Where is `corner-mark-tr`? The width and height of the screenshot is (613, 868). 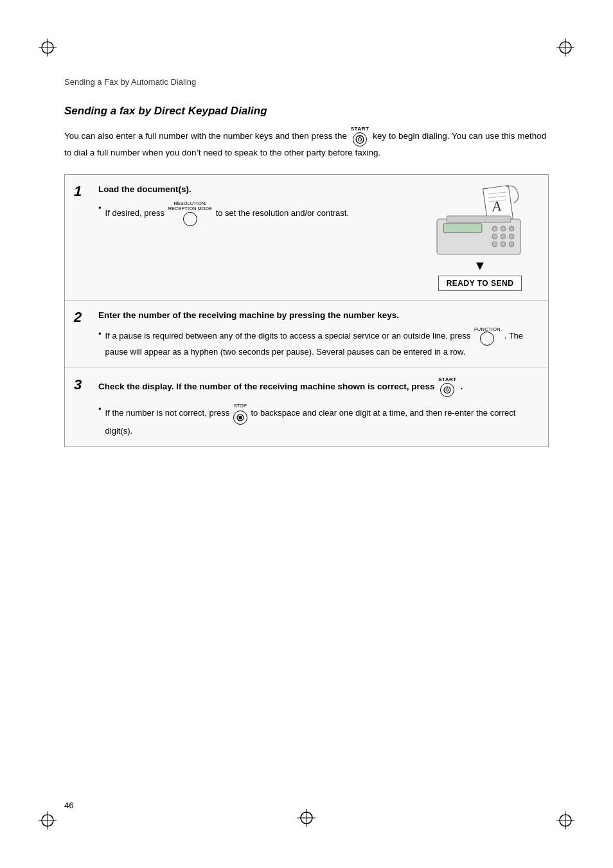 corner-mark-tr is located at coordinates (563, 50).